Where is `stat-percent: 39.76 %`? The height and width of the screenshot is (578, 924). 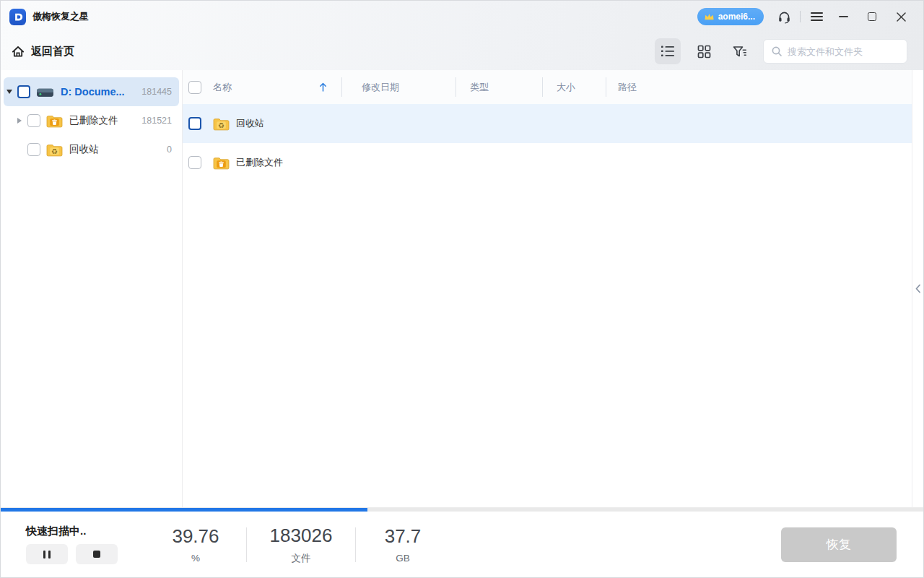
stat-percent: 39.76 % is located at coordinates (196, 545).